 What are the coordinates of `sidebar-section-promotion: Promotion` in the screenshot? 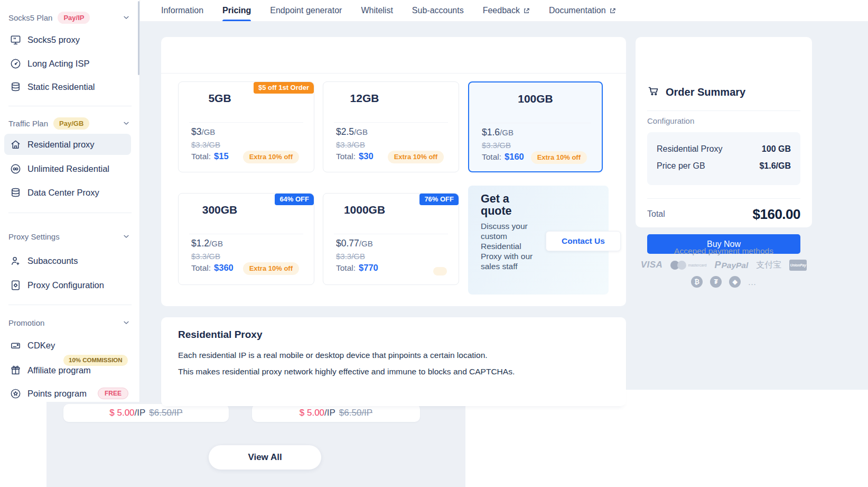 It's located at (70, 323).